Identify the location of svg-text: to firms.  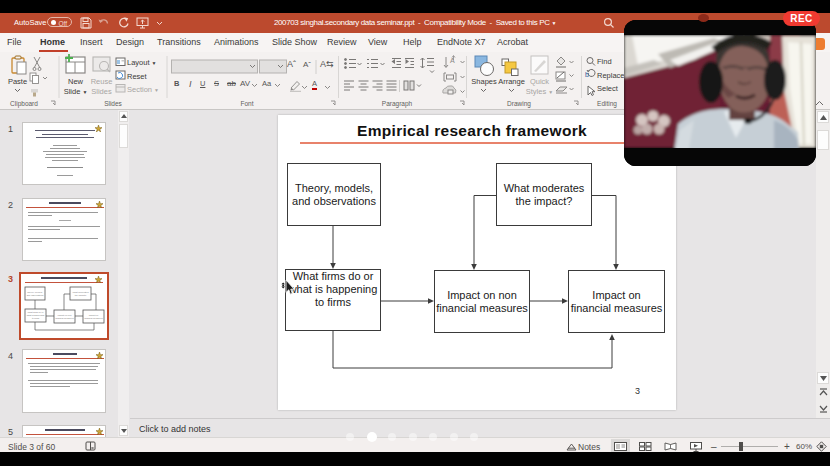
(36, 318).